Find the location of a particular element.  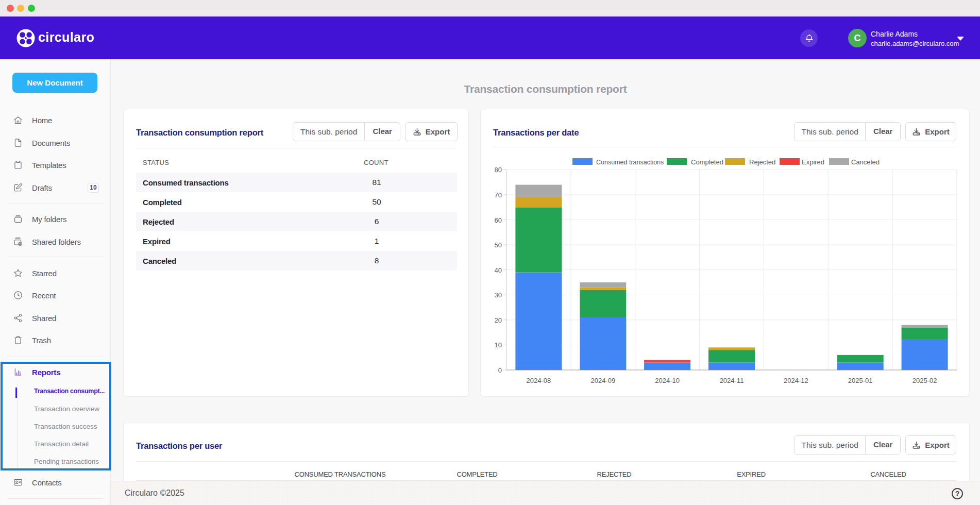

svg-text: Completed is located at coordinates (707, 162).